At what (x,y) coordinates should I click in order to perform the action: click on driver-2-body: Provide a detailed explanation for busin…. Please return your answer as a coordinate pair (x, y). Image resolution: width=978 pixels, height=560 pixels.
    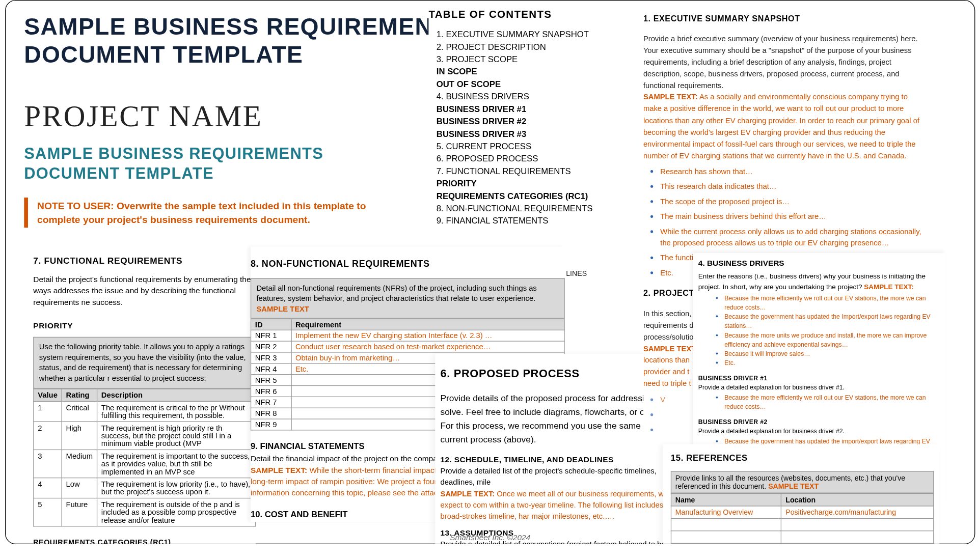
    Looking at the image, I should click on (819, 431).